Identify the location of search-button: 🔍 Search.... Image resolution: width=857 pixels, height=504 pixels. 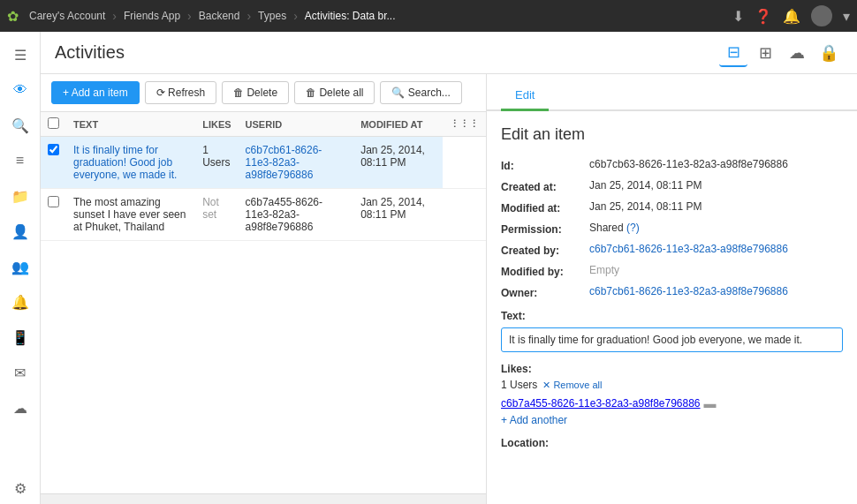
(421, 93).